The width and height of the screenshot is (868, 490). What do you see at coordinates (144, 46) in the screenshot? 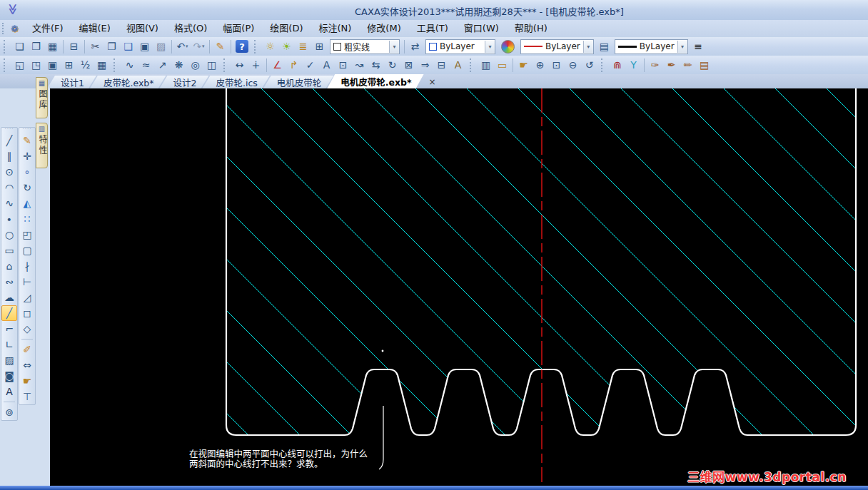
I see `paste-button: ▣` at bounding box center [144, 46].